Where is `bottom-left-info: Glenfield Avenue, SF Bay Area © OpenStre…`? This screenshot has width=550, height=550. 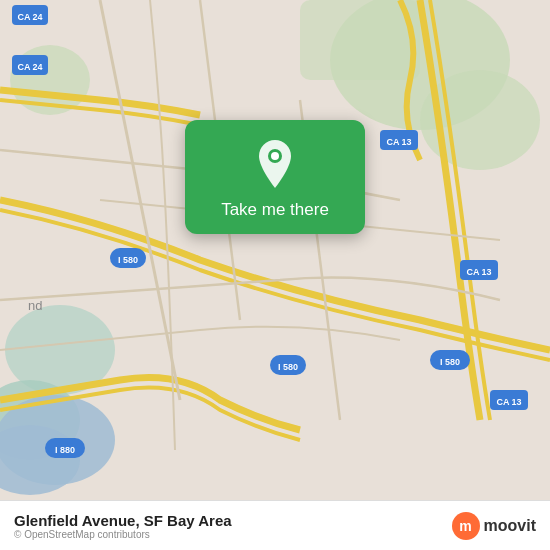
bottom-left-info: Glenfield Avenue, SF Bay Area © OpenStre… is located at coordinates (123, 526).